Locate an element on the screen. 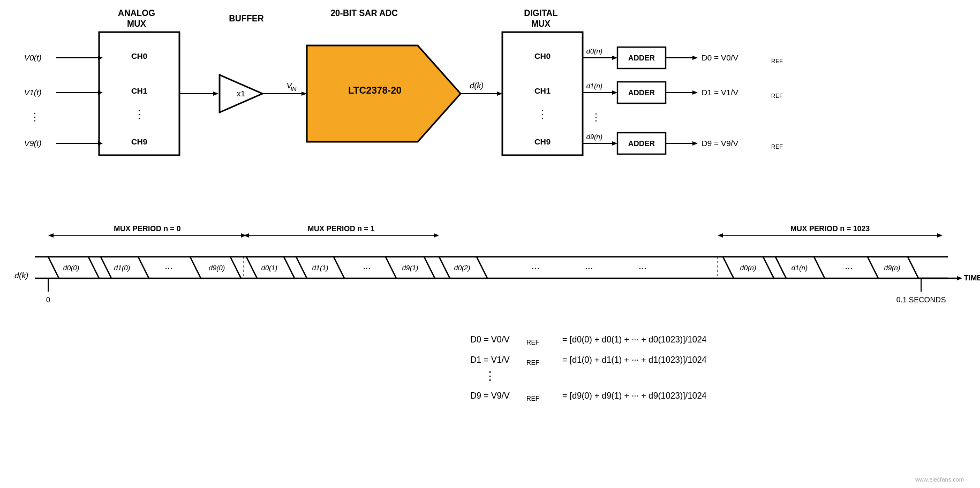  d0-ref-sub: REF is located at coordinates (777, 61).